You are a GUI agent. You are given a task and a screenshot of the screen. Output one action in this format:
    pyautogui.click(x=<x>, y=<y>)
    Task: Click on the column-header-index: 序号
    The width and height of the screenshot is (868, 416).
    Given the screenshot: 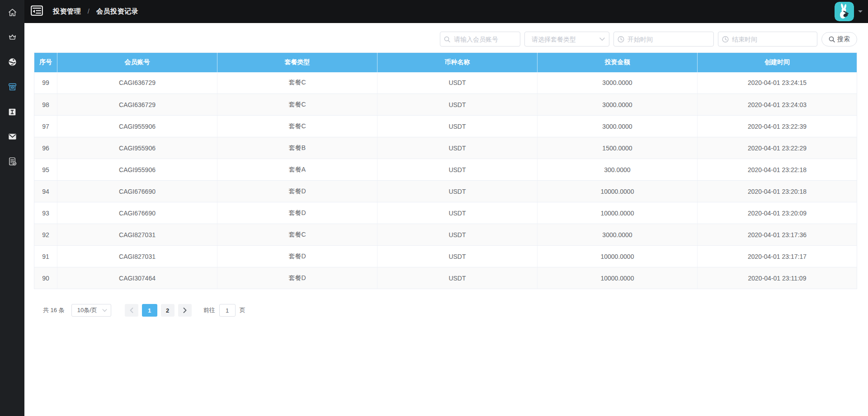 What is the action you would take?
    pyautogui.click(x=46, y=62)
    